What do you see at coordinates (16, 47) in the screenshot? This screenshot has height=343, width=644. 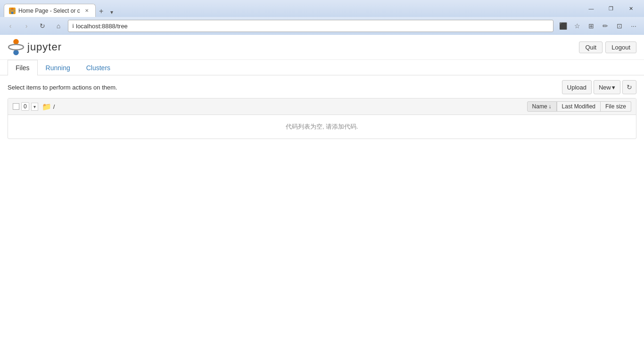 I see `jupyter-logo-icon` at bounding box center [16, 47].